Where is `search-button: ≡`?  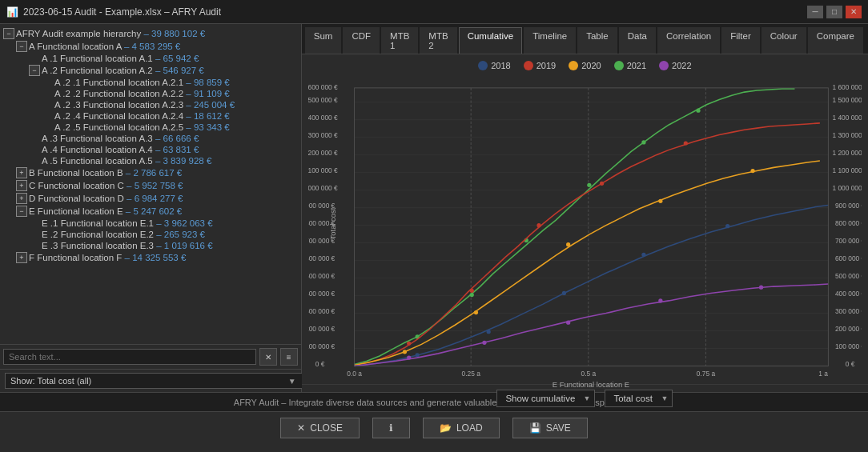
search-button: ≡ is located at coordinates (289, 357).